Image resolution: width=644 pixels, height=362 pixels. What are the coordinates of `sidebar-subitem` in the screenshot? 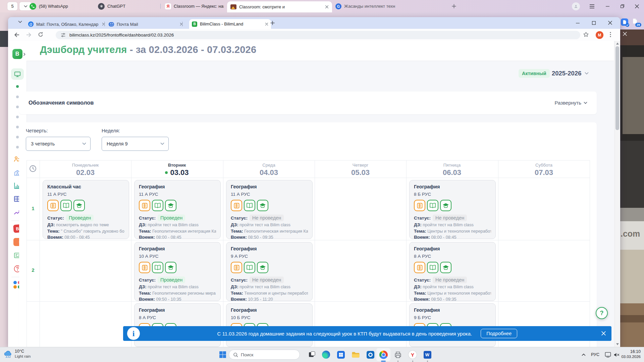 It's located at (17, 117).